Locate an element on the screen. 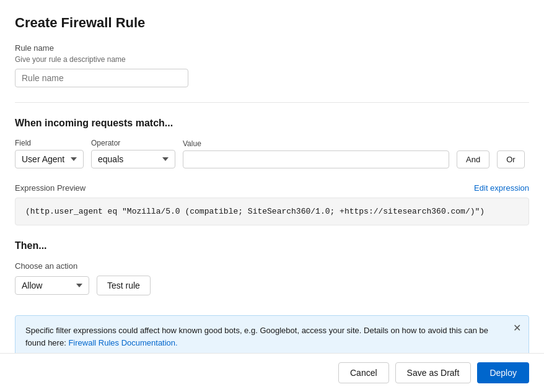 Image resolution: width=544 pixels, height=392 pixels. rule-name-label: Rule name is located at coordinates (272, 48).